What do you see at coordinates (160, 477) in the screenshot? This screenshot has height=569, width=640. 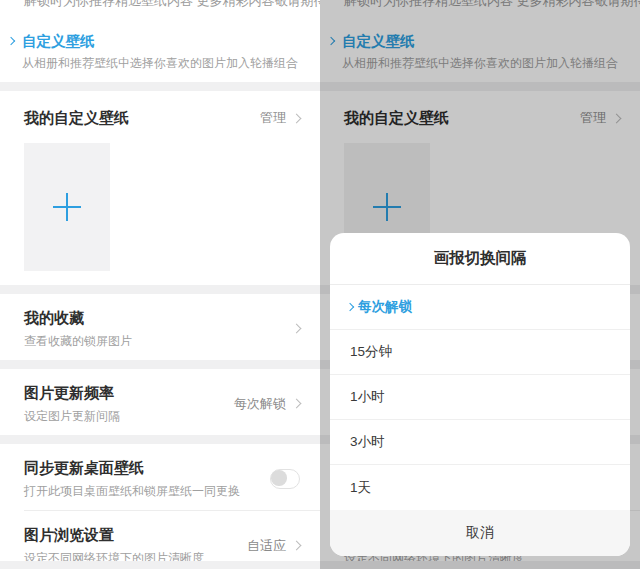 I see `sync-desktop-row: 同步更新桌面壁纸 打开此项目桌面壁纸和锁屏壁纸一同更换` at bounding box center [160, 477].